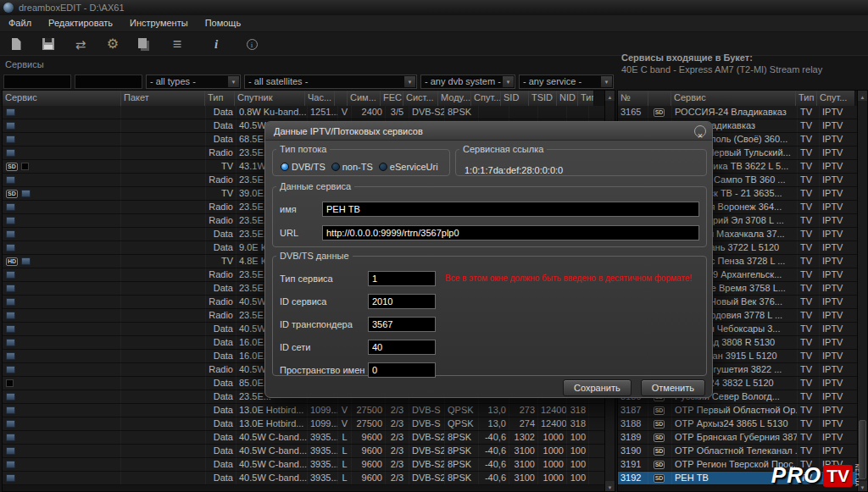 The width and height of the screenshot is (868, 492). What do you see at coordinates (490, 209) in the screenshot?
I see `name-field-row: имя` at bounding box center [490, 209].